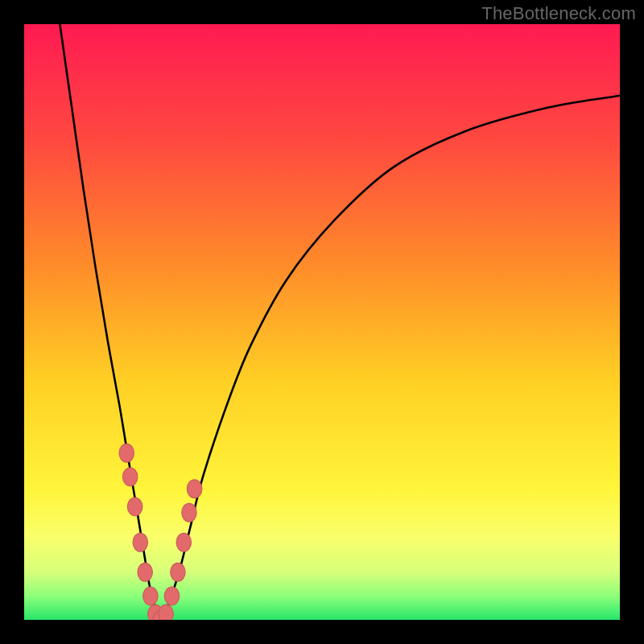  I want to click on watermark-text: TheBottleneck.com, so click(559, 14).